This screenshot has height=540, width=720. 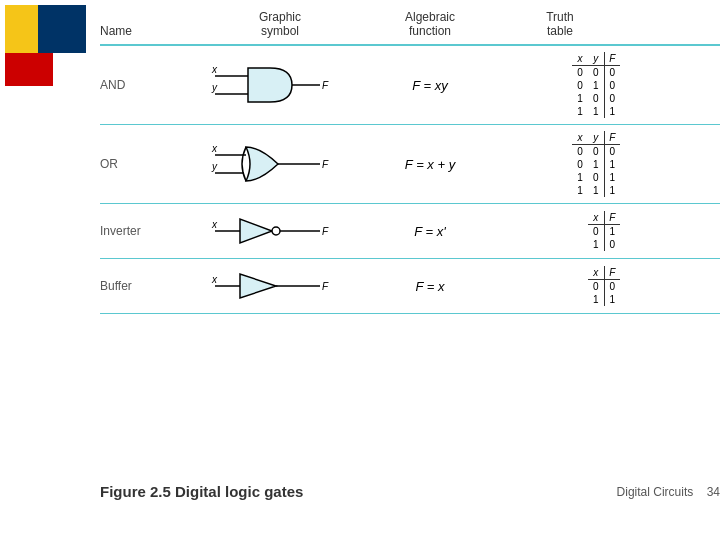 I want to click on gate-row-buffer: Buffer x F F = x x F, so click(x=410, y=286).